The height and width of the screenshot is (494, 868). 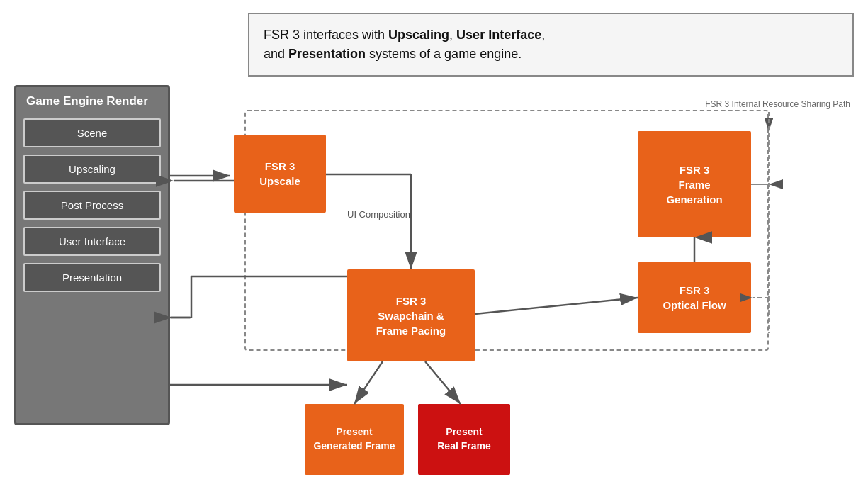 What do you see at coordinates (694, 298) in the screenshot?
I see `fsr-optical-flow-box: FSR 3Optical Flow` at bounding box center [694, 298].